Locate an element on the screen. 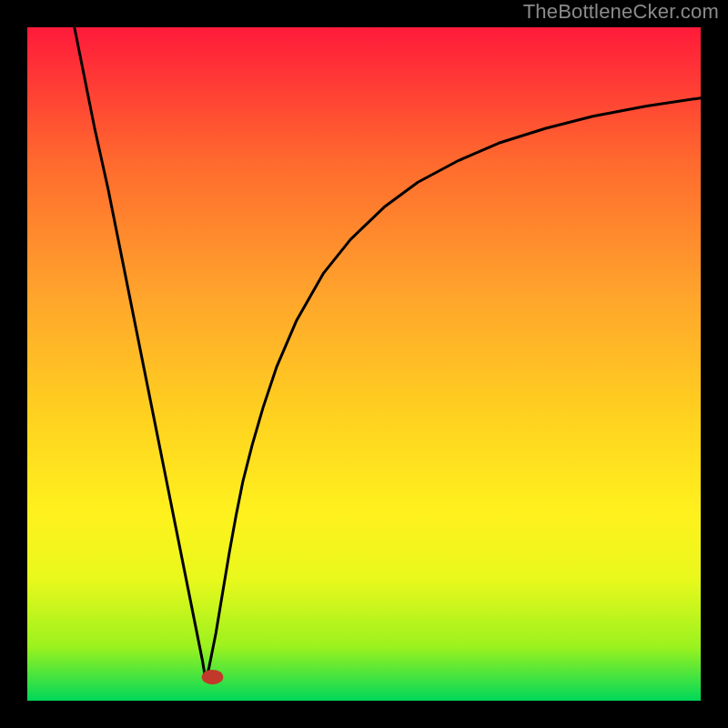  bottleneck-marker is located at coordinates (213, 677).